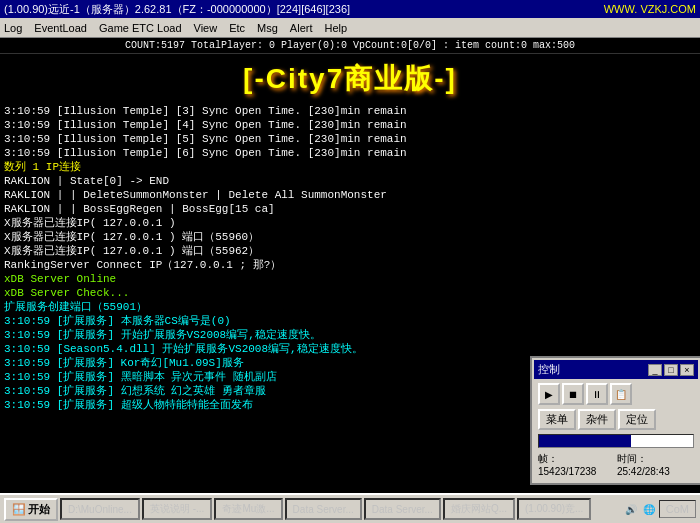  What do you see at coordinates (324, 509) in the screenshot?
I see `taskbar-item-4: Data Server...` at bounding box center [324, 509].